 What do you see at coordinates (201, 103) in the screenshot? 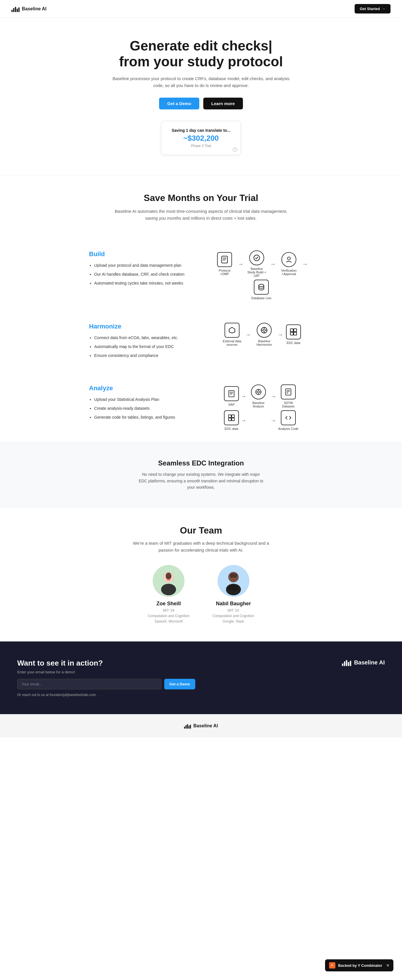
I see `hero-buttons: Get a Demo Learn more` at bounding box center [201, 103].